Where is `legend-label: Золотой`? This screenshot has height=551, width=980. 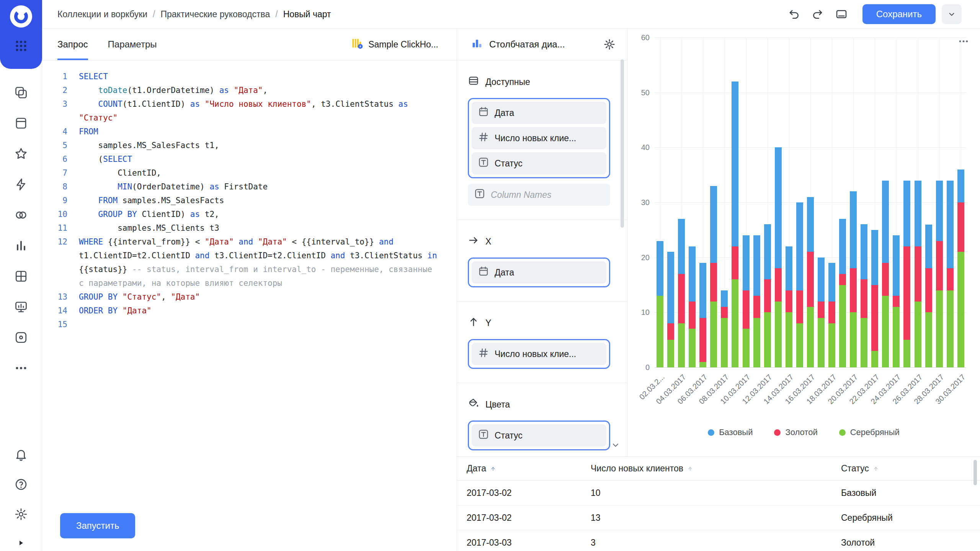 legend-label: Золотой is located at coordinates (801, 432).